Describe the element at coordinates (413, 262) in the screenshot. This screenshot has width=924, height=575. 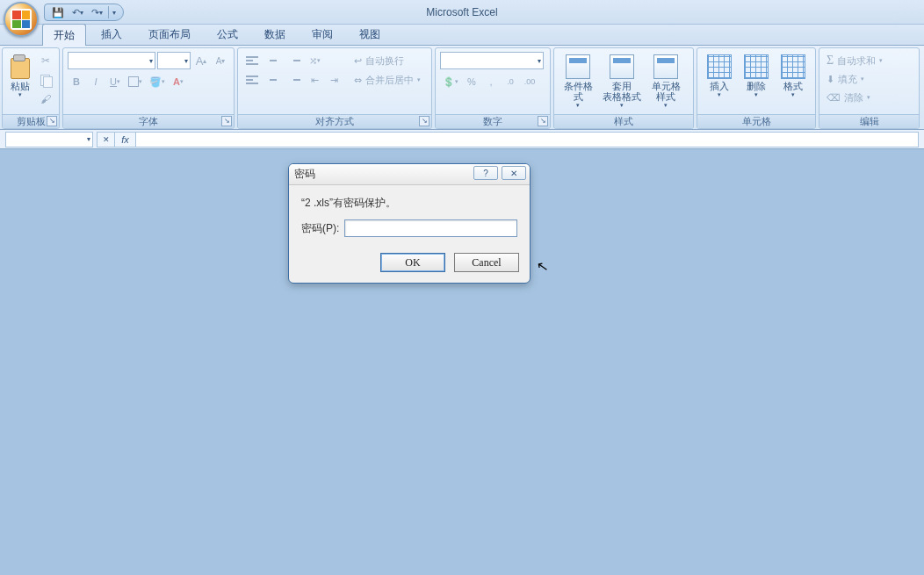
I see `ok-button: OK` at that location.